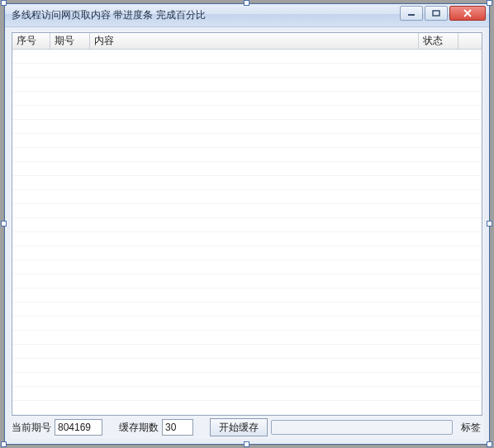 This screenshot has height=448, width=494. What do you see at coordinates (411, 13) in the screenshot?
I see `minimize-icon` at bounding box center [411, 13].